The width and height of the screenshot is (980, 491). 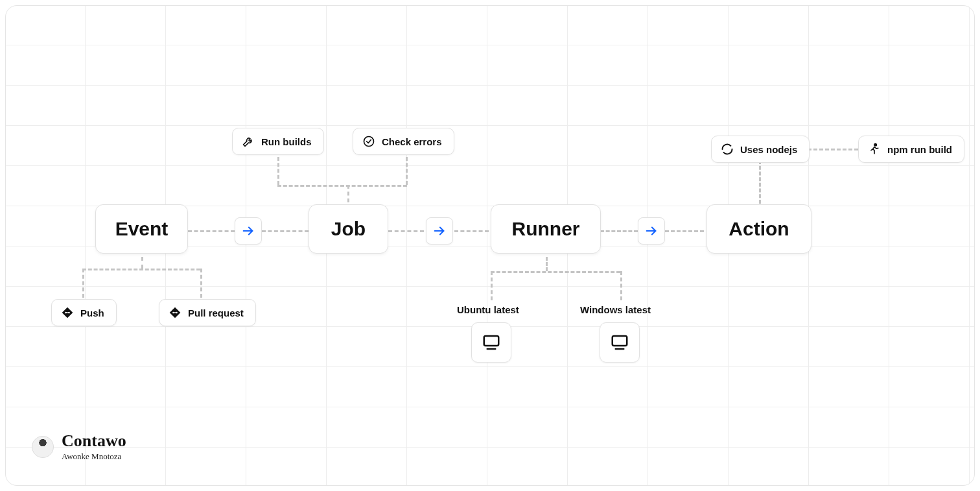 I want to click on check-circle-icon, so click(x=369, y=141).